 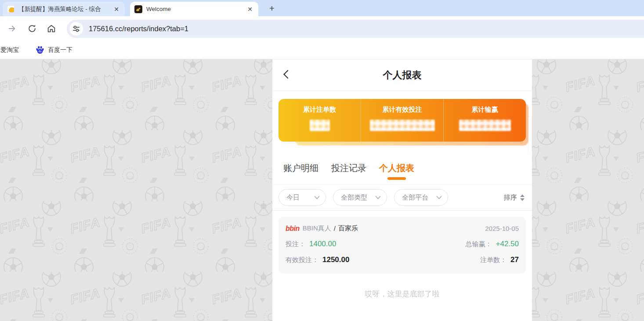 I want to click on browser-tab-welcome: Welcome ✕, so click(x=194, y=9).